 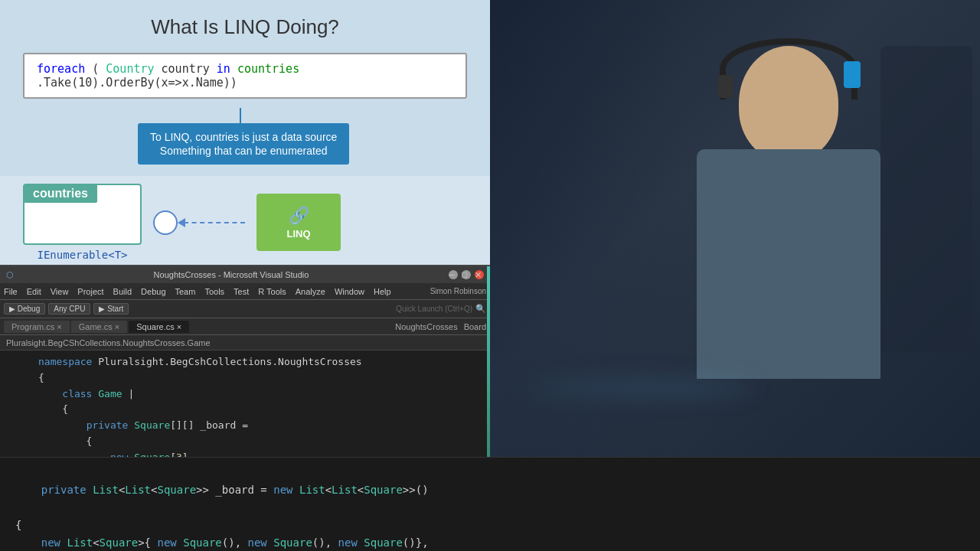 I want to click on countries-label: countries, so click(x=60, y=194).